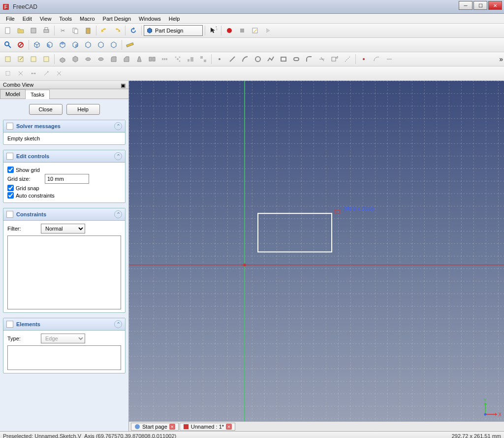  What do you see at coordinates (130, 45) in the screenshot?
I see `measure-button` at bounding box center [130, 45].